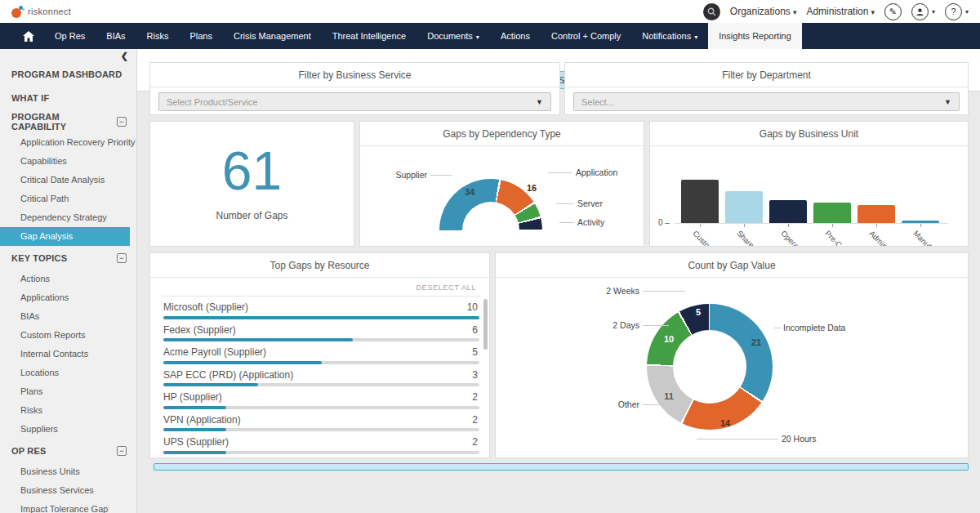 Image resolution: width=980 pixels, height=513 pixels. What do you see at coordinates (844, 238) in the screenshot?
I see `bar-label: Pre-Commer...` at bounding box center [844, 238].